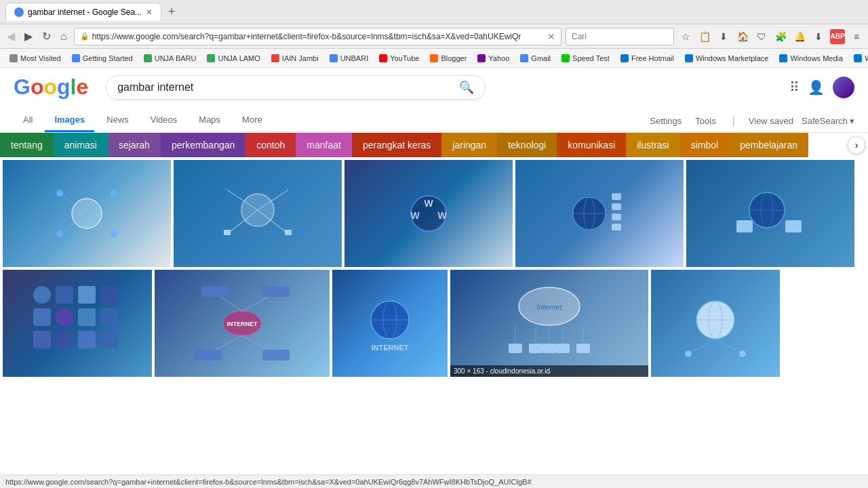 This screenshot has height=488, width=868. Describe the element at coordinates (210, 121) in the screenshot. I see `tab-maps: Maps` at that location.